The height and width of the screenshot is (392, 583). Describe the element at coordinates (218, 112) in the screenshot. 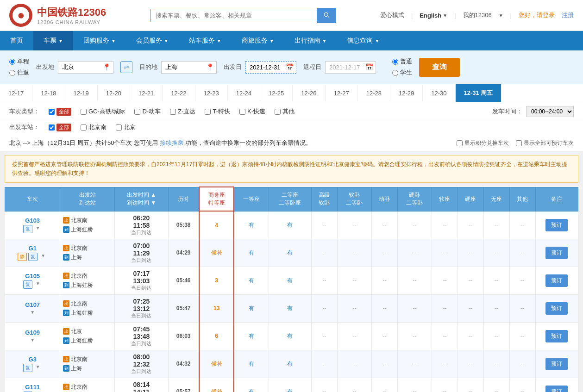

I see `filter-t: T-特快` at that location.